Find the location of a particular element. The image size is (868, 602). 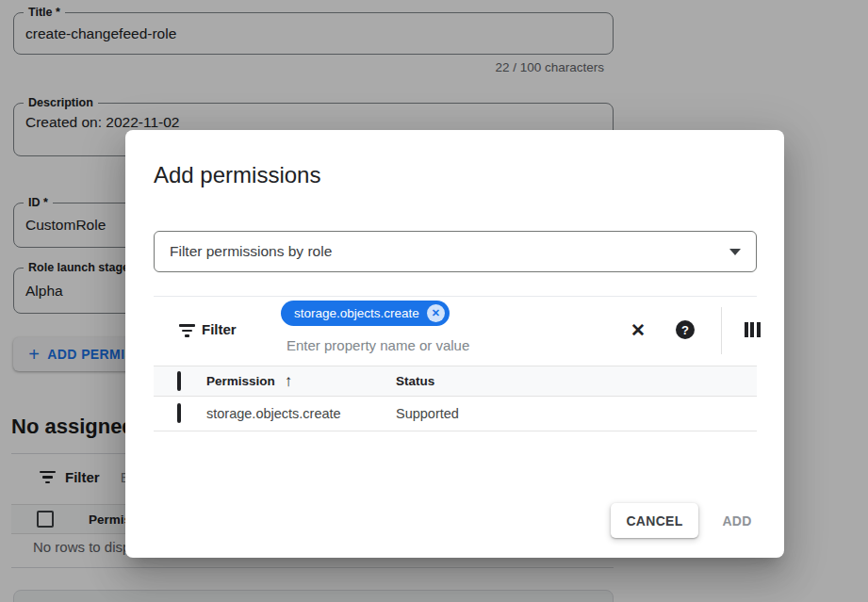

row-checkbox is located at coordinates (179, 413).